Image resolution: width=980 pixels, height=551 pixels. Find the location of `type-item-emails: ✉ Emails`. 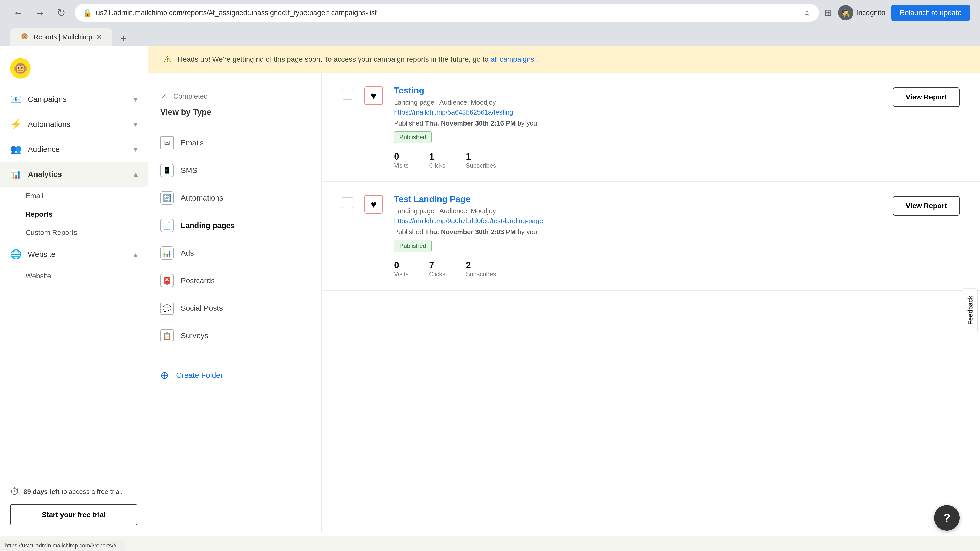

type-item-emails: ✉ Emails is located at coordinates (234, 143).